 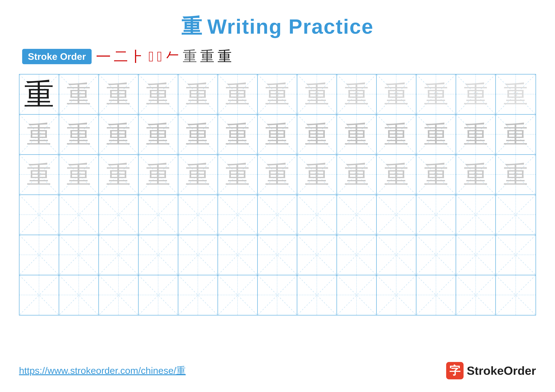 What do you see at coordinates (102, 371) in the screenshot?
I see `footer-url-link: https://www.strokeorder.com/chinese/重` at bounding box center [102, 371].